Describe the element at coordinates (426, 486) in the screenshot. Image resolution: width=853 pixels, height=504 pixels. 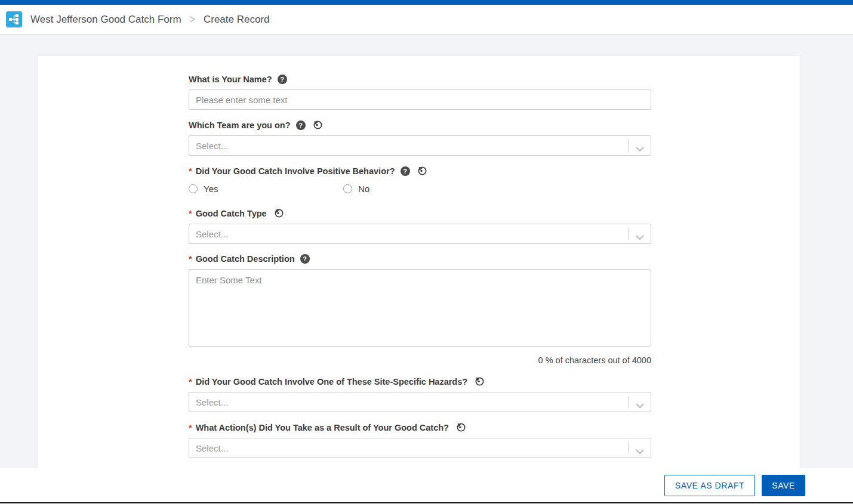
I see `footer-action-bar: SAVE AS DRAFT SAVE` at that location.